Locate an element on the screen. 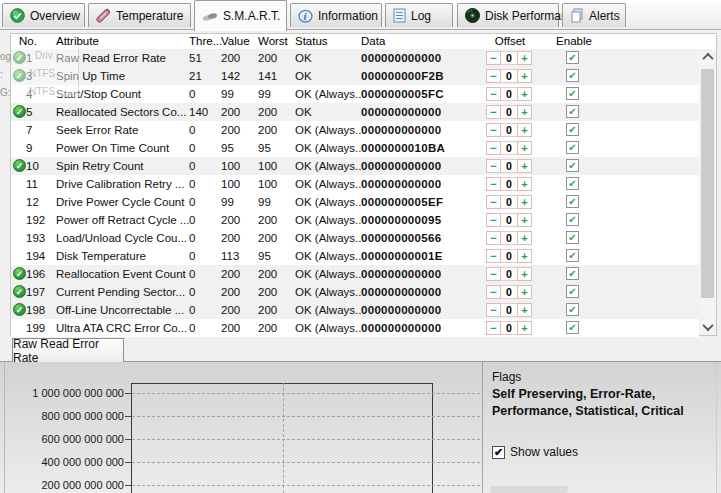  table-row: ✓ 199 Ultra ATA CRC Error Co... 0 200 20… is located at coordinates (355, 328).